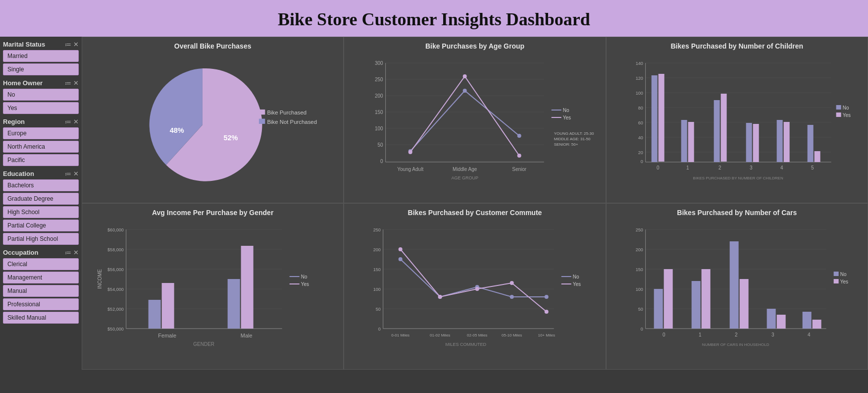 This screenshot has height=393, width=868. Describe the element at coordinates (379, 96) in the screenshot. I see `svg-text: 200` at that location.